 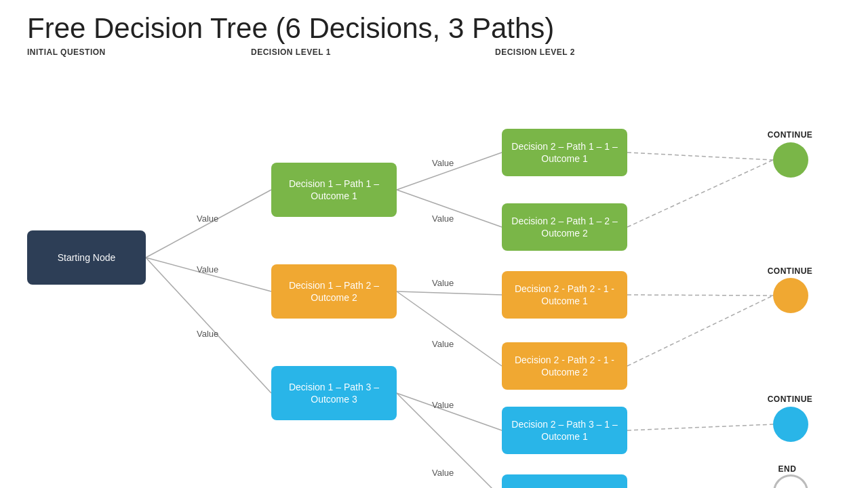 What do you see at coordinates (443, 344) in the screenshot?
I see `value-l1-2-l2-2b: Value` at bounding box center [443, 344].